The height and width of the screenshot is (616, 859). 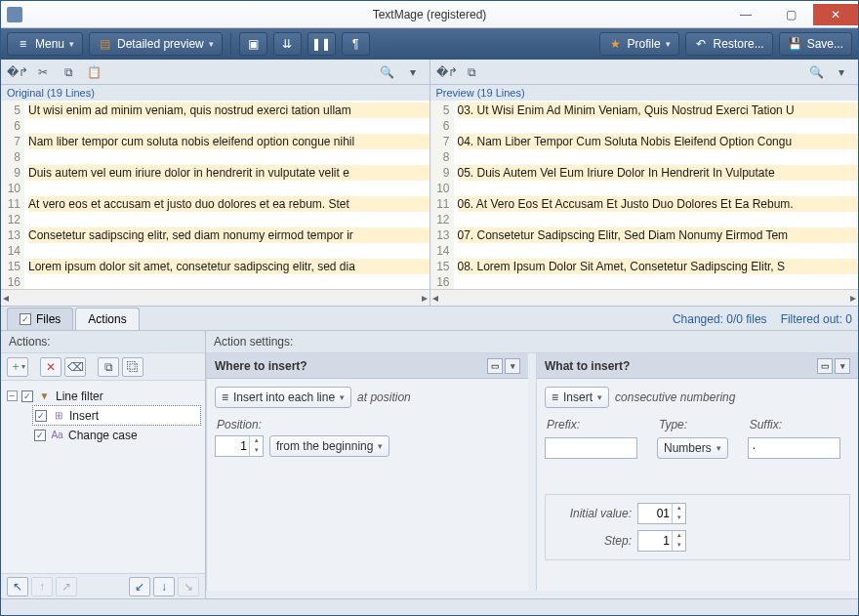 What do you see at coordinates (826, 44) in the screenshot?
I see `save-label: Save...` at bounding box center [826, 44].